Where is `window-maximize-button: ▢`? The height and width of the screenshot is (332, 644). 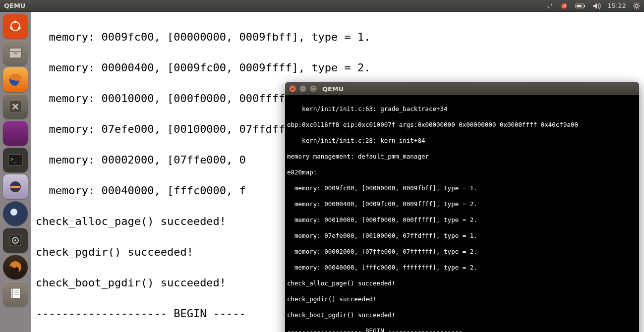 window-maximize-button: ▢ is located at coordinates (313, 89).